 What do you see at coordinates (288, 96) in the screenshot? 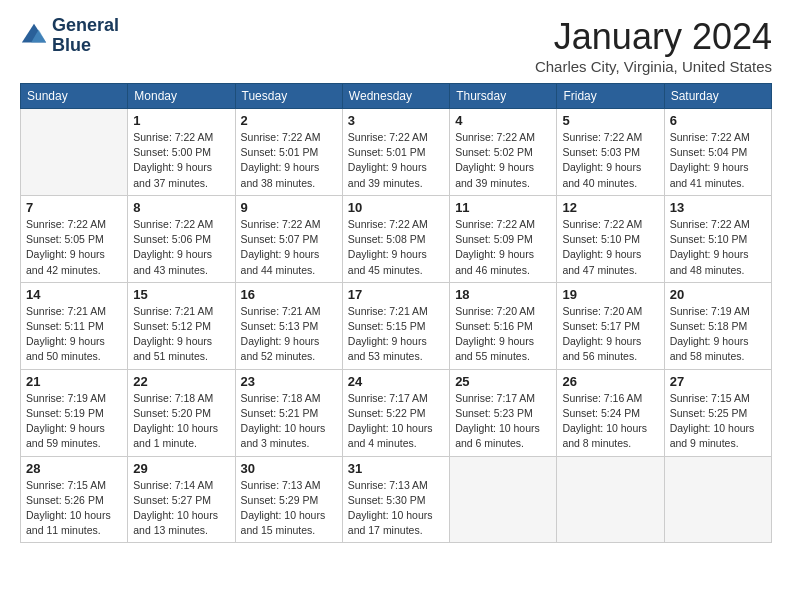
I see `weekday-header-tuesday: Tuesday` at bounding box center [288, 96].